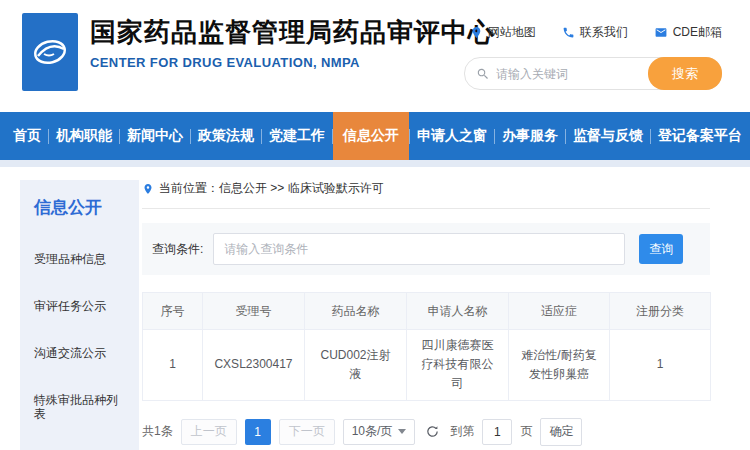  I want to click on site-title: 国家药品监督管理局药品审评中心, so click(292, 32).